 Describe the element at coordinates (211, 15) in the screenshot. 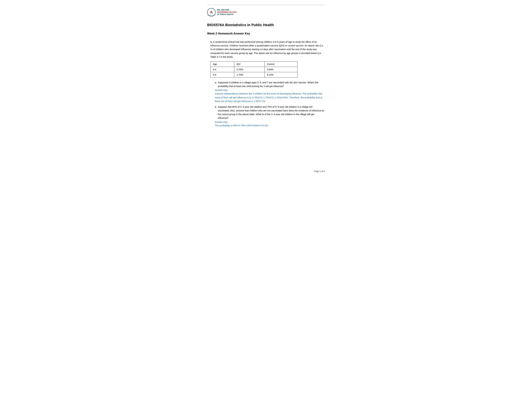

I see `svg-text: THE UNIVERSITY OF ARIZONA` at that location.